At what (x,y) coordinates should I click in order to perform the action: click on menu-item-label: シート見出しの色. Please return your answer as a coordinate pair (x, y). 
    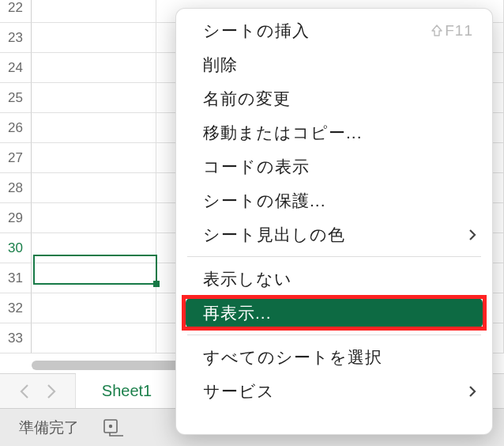
    Looking at the image, I should click on (274, 235).